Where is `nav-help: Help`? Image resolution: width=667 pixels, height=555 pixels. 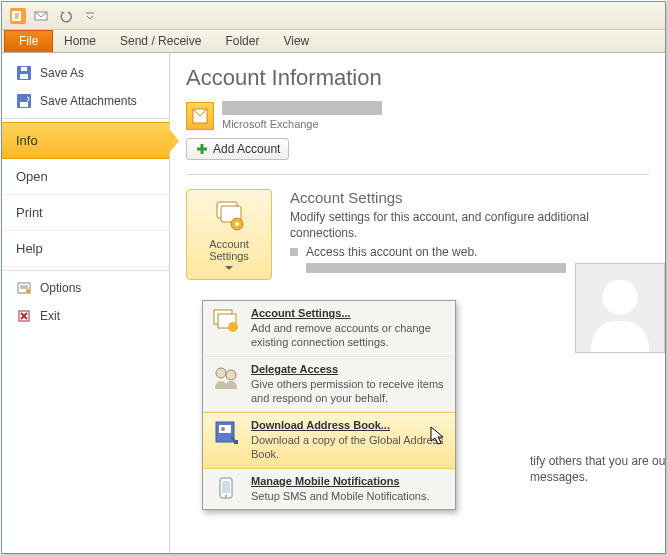 nav-help: Help is located at coordinates (86, 249).